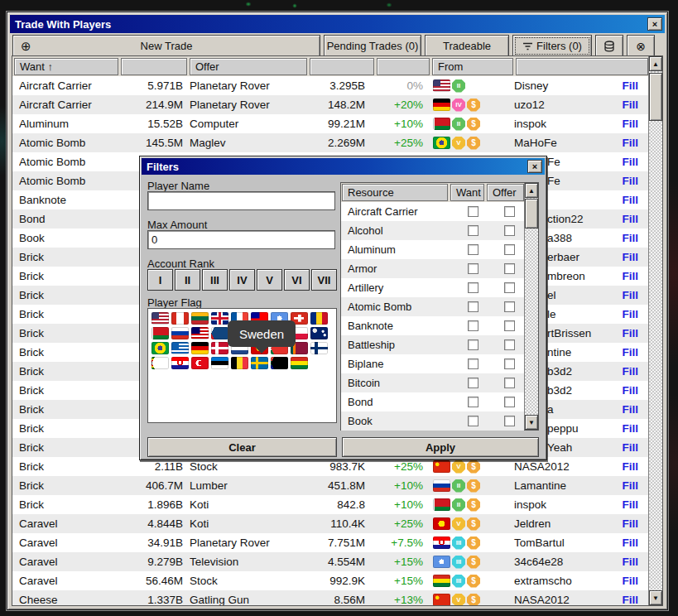 The height and width of the screenshot is (616, 678). I want to click on want-column-header: Want, so click(467, 192).